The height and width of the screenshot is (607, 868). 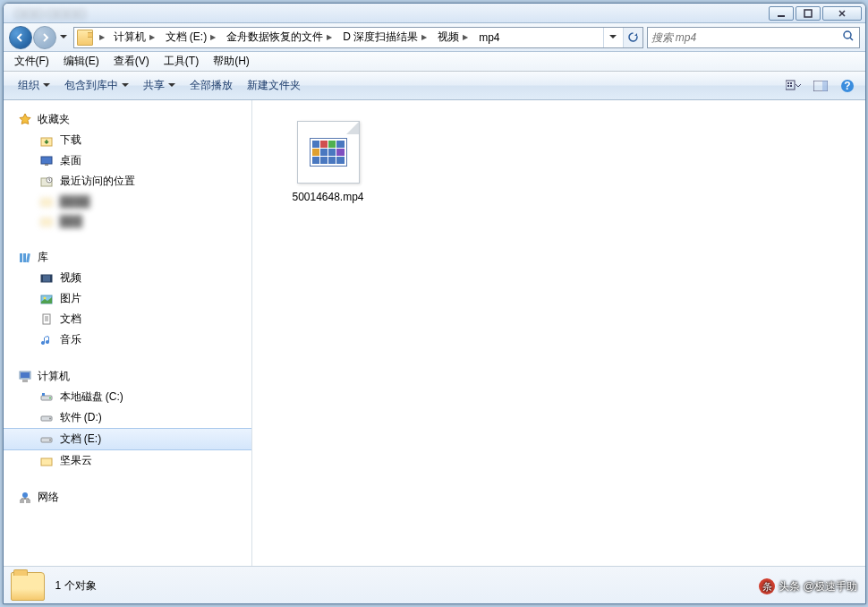 What do you see at coordinates (487, 38) in the screenshot?
I see `crumb-current: mp4` at bounding box center [487, 38].